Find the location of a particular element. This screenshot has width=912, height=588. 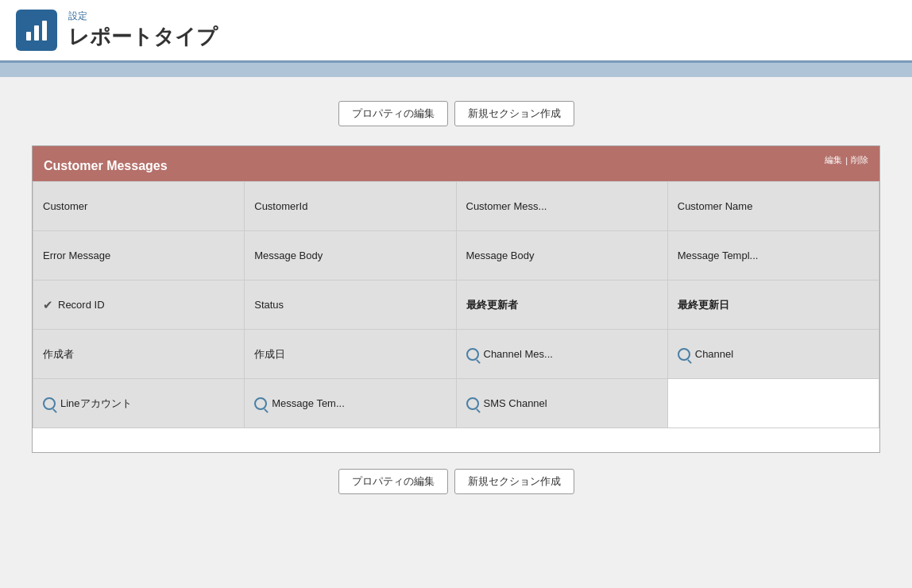

page-header: 設定 レポートタイプ is located at coordinates (456, 32).